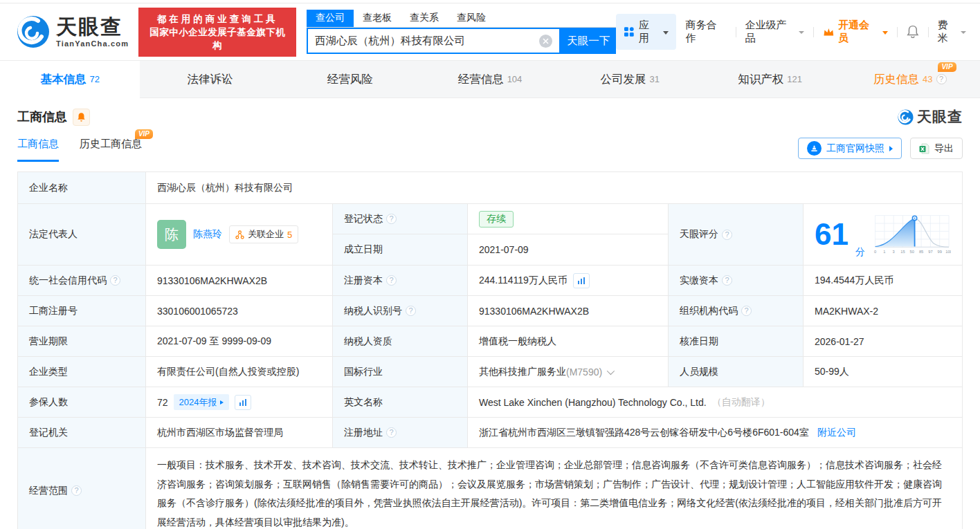 This screenshot has width=980, height=529. Describe the element at coordinates (172, 234) in the screenshot. I see `legal-rep-avatar: 陈` at that location.